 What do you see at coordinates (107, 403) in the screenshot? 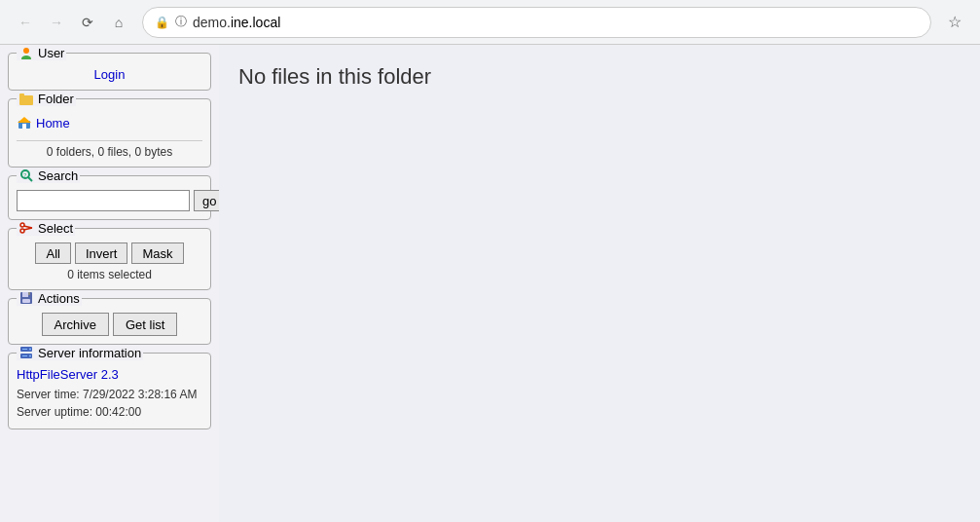
I see `server-time: Server time: 7/29/2022 3:28:16 AM Server…` at bounding box center [107, 403].